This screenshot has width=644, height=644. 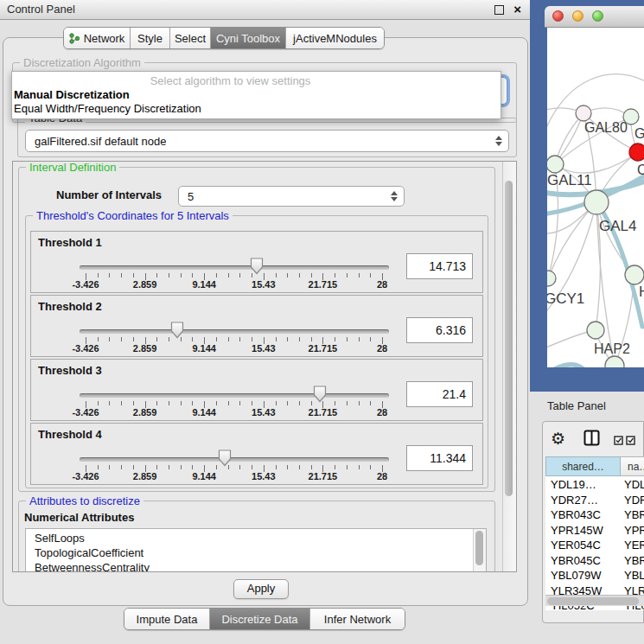 What do you see at coordinates (190, 38) in the screenshot?
I see `tab-select: Select` at bounding box center [190, 38].